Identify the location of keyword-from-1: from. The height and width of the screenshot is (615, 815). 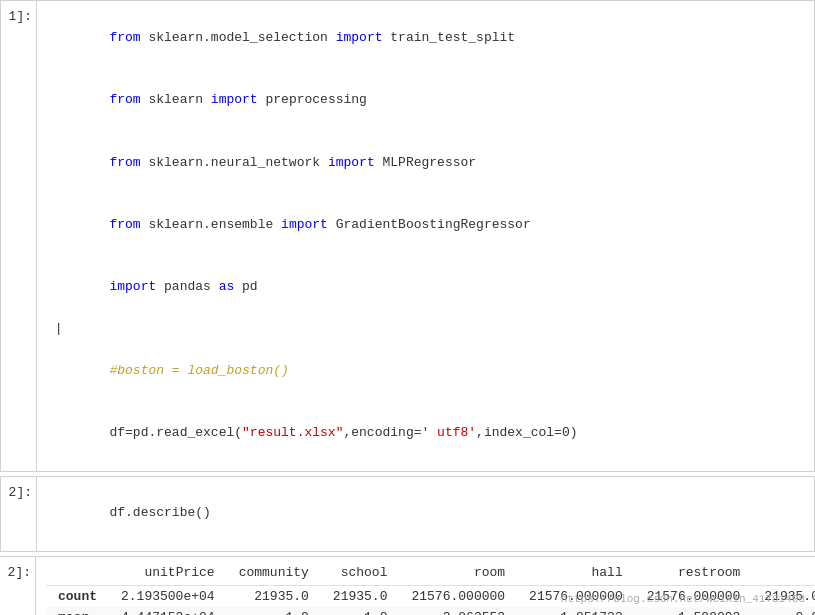
(124, 38).